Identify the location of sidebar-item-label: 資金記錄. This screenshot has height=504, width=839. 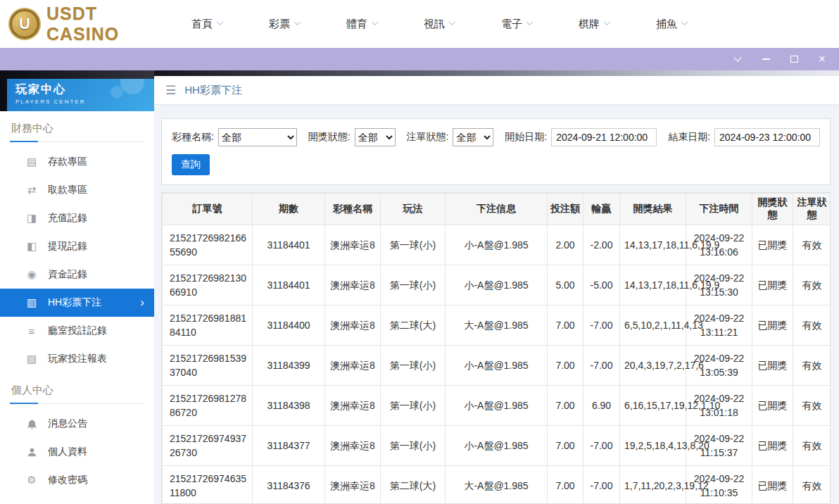
(68, 275).